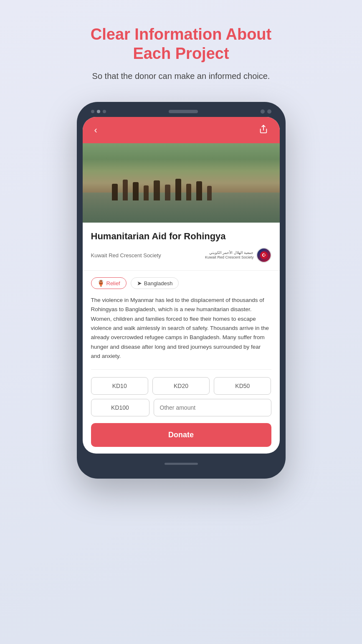 The image size is (362, 644). What do you see at coordinates (181, 243) in the screenshot?
I see `content-area: Humanitarian Aid for Rohingya Kuwait Red…` at bounding box center [181, 243].